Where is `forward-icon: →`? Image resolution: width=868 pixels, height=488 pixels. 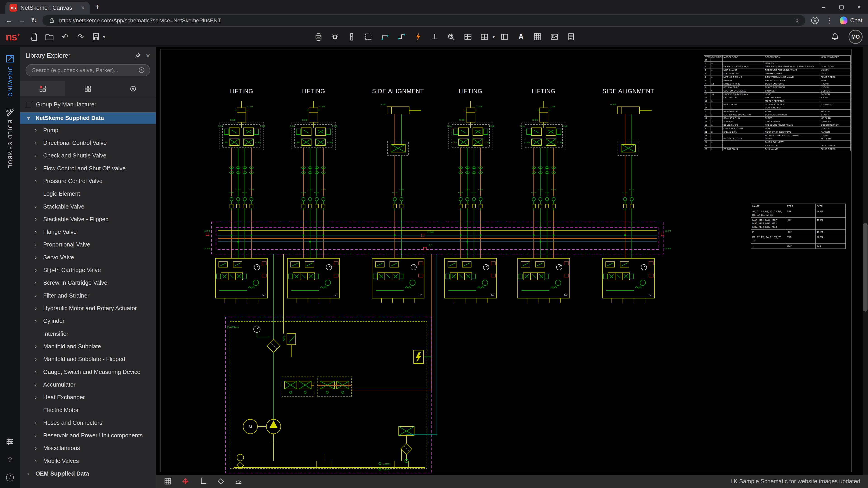
forward-icon: → is located at coordinates (22, 21).